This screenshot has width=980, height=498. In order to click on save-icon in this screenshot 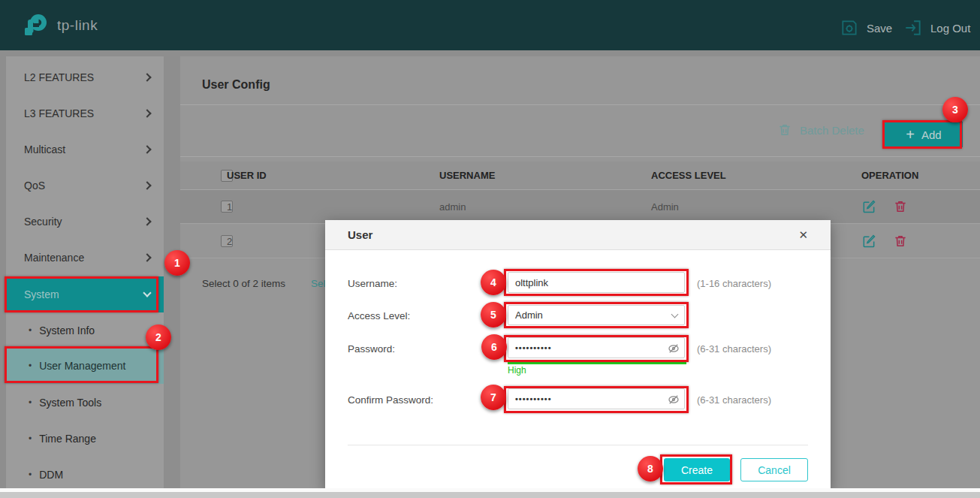, I will do `click(849, 28)`.